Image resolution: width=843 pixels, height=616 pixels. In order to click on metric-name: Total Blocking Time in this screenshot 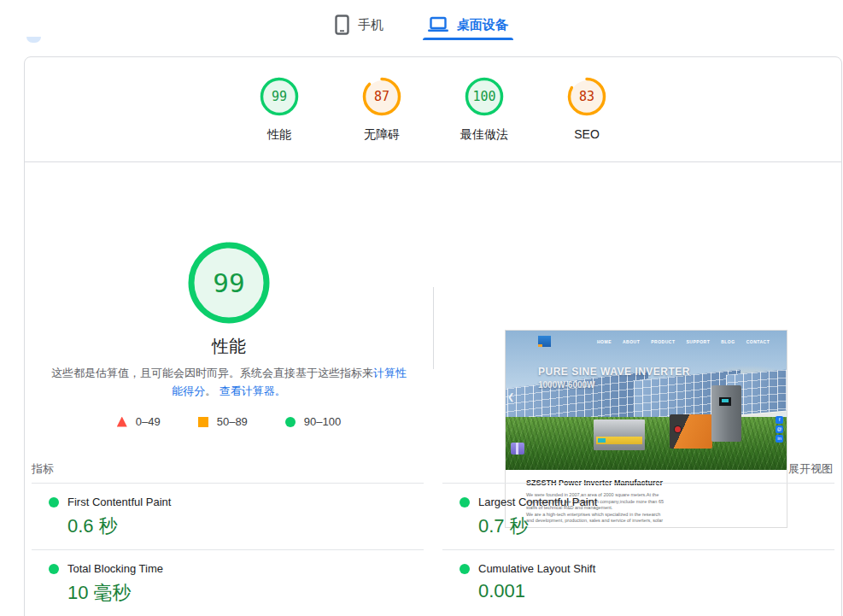, I will do `click(115, 569)`.